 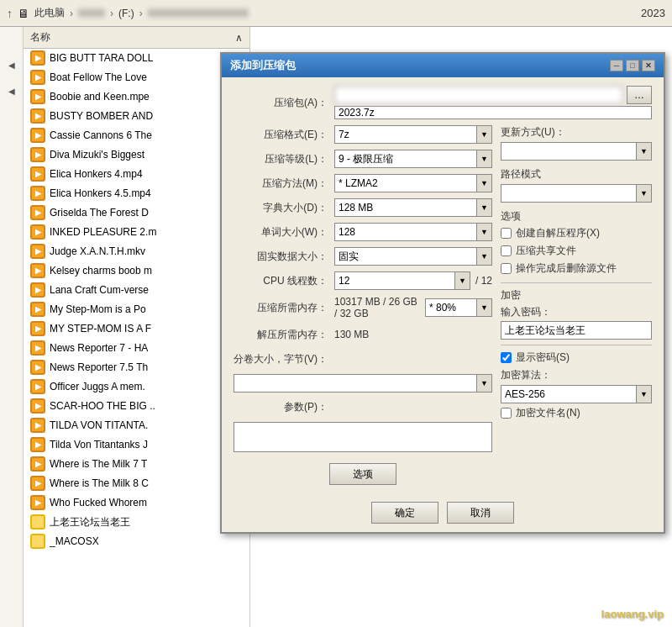 What do you see at coordinates (639, 95) in the screenshot?
I see `browse-button: …` at bounding box center [639, 95].